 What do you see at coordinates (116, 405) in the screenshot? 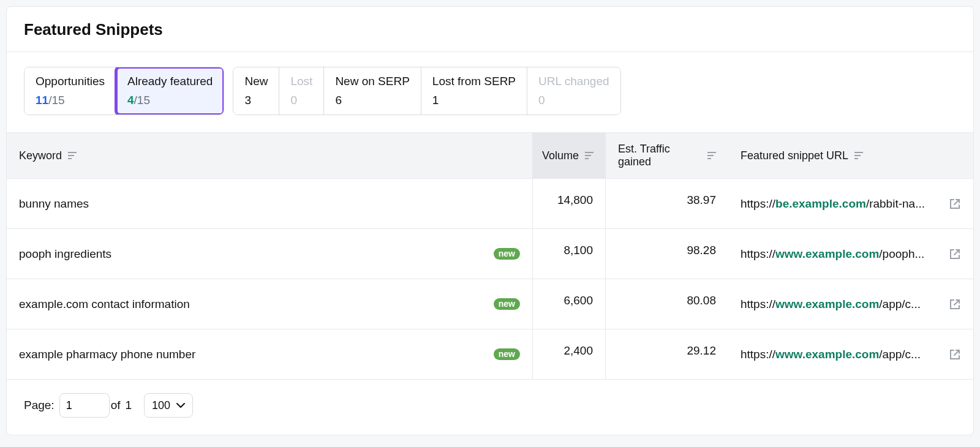
I see `page-of-text: of` at bounding box center [116, 405].